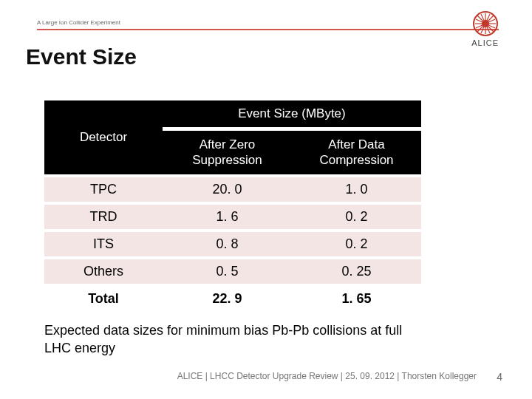  Describe the element at coordinates (233, 244) in the screenshot. I see `table-row: ITS 0. 8 0. 2` at that location.